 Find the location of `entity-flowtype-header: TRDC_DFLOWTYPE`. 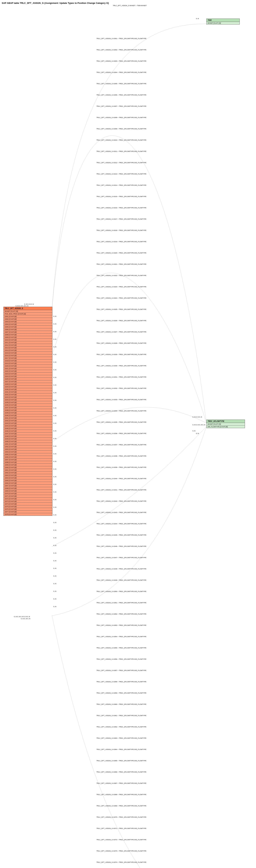

entity-flowtype-header: TRDC_DFLOWTYPE is located at coordinates (226, 421).